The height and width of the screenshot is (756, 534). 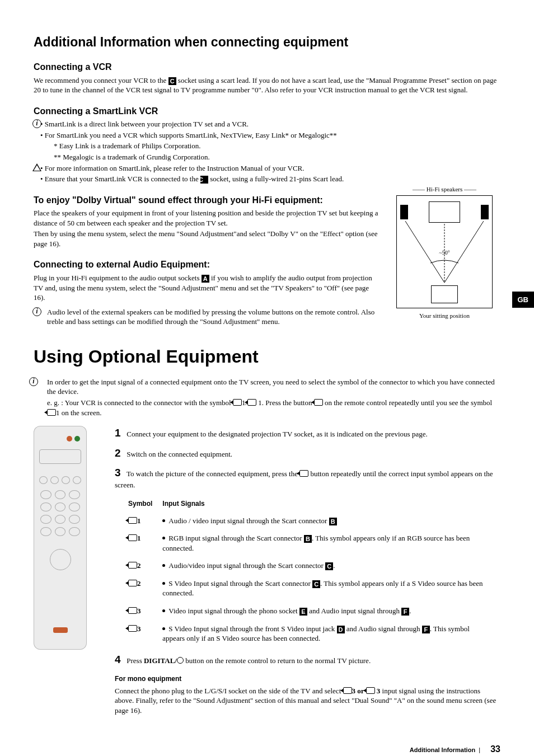 I want to click on using-intro1: In order to get the input signal of a co…, so click(x=274, y=387).